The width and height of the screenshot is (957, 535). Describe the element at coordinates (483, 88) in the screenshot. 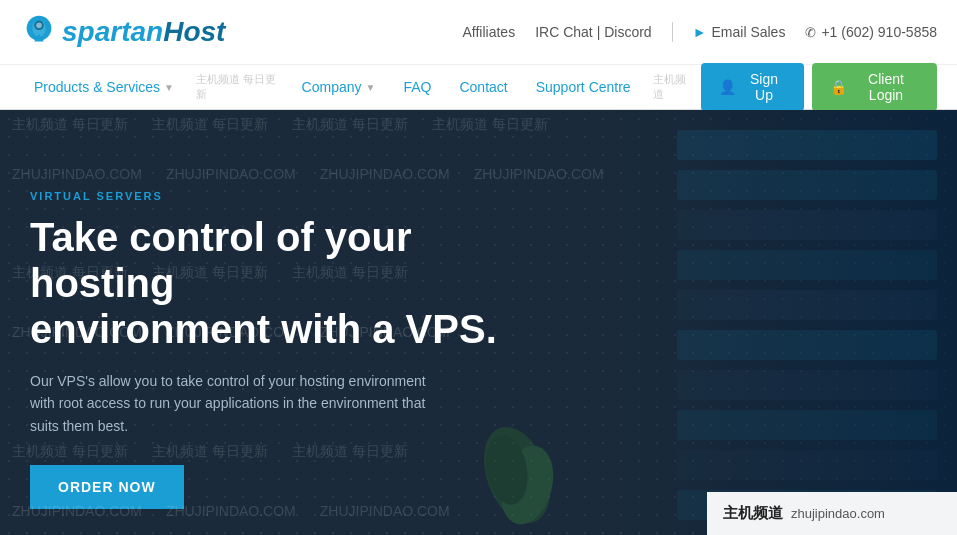

I see `nav-contact: Contact` at that location.